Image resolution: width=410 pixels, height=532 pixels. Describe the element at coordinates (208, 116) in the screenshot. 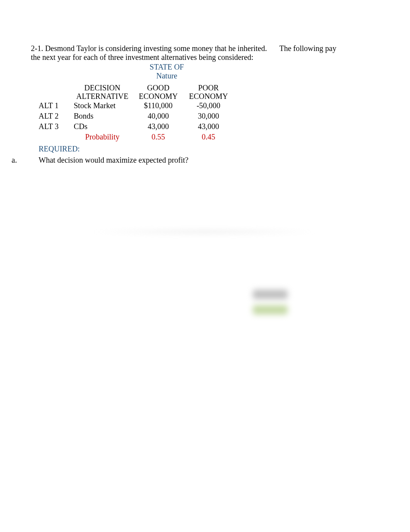

I see `row-poor: 30,000` at that location.